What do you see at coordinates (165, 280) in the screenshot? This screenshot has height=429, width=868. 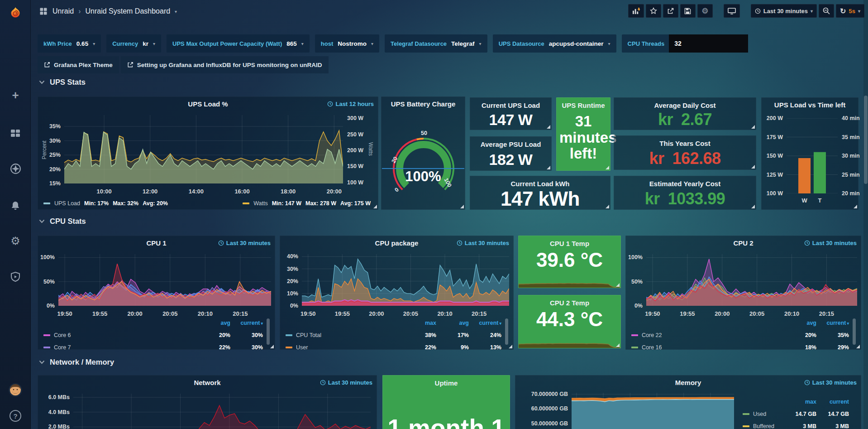 I see `cpu1-chart` at bounding box center [165, 280].